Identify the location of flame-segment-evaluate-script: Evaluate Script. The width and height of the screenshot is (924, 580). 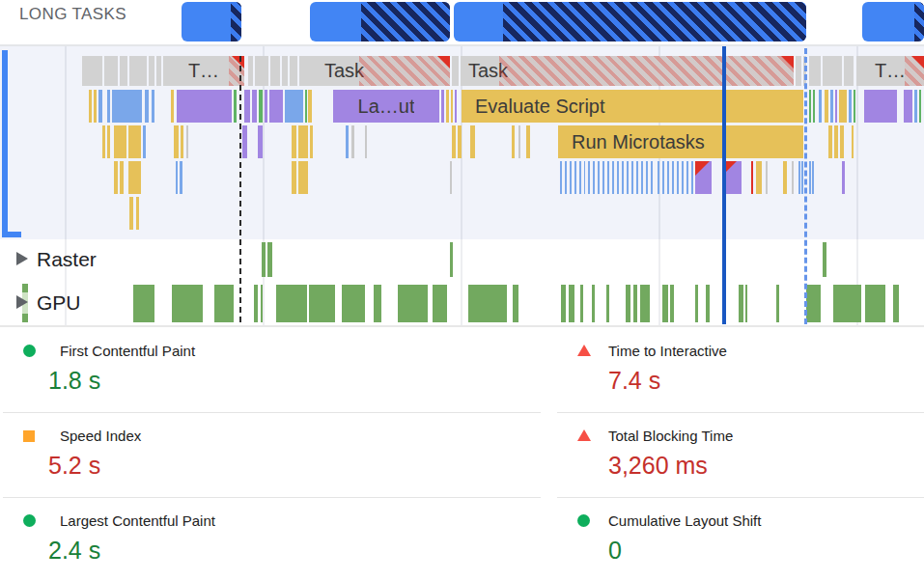
(632, 106).